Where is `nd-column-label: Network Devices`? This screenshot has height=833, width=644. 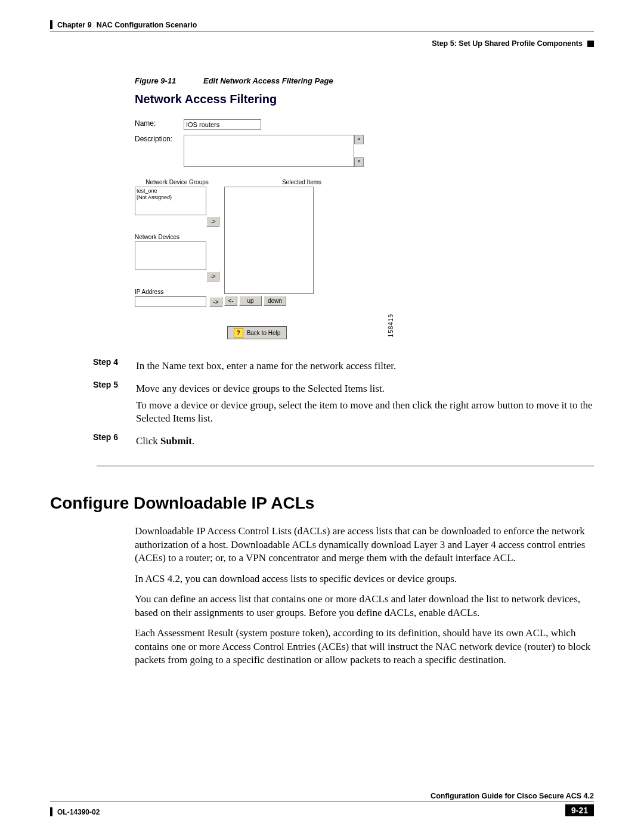
nd-column-label: Network Devices is located at coordinates (177, 237).